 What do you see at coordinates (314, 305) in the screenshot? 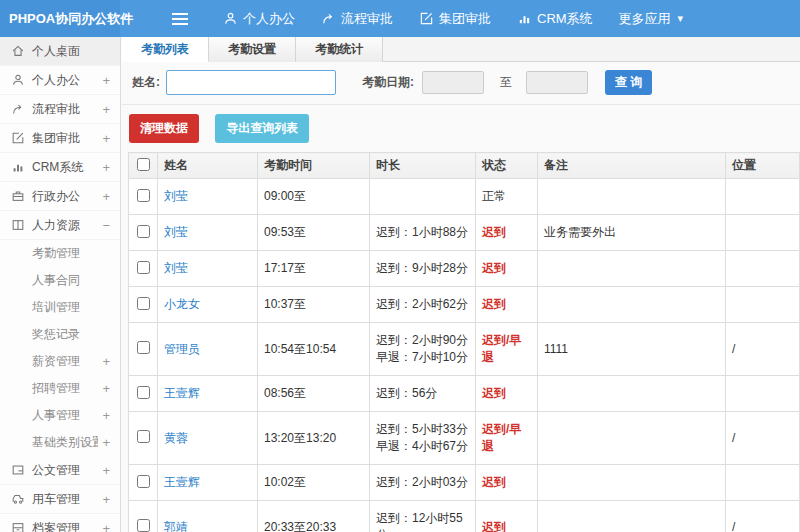
I see `time-cell: 10:37至` at bounding box center [314, 305].